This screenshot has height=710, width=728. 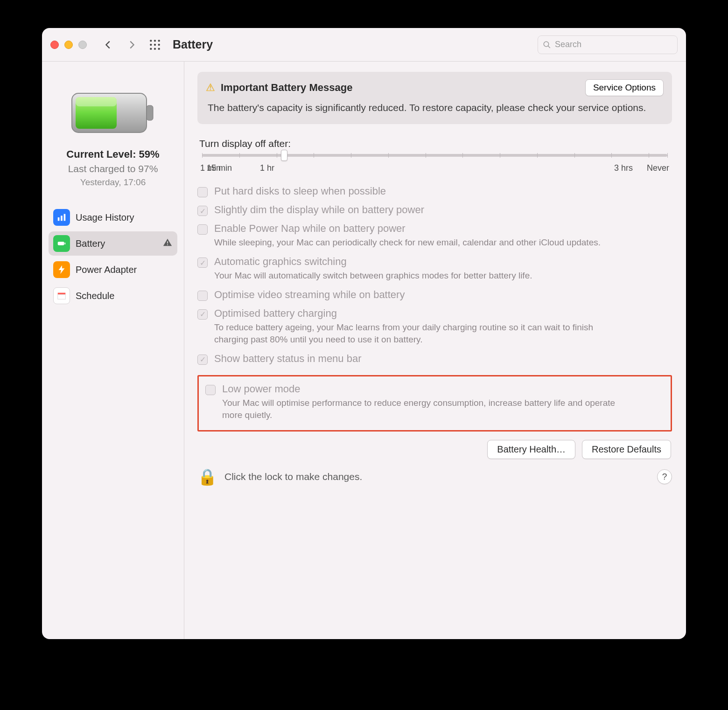 I want to click on option-desc: While sleeping, your Mac can periodicall…, so click(x=407, y=243).